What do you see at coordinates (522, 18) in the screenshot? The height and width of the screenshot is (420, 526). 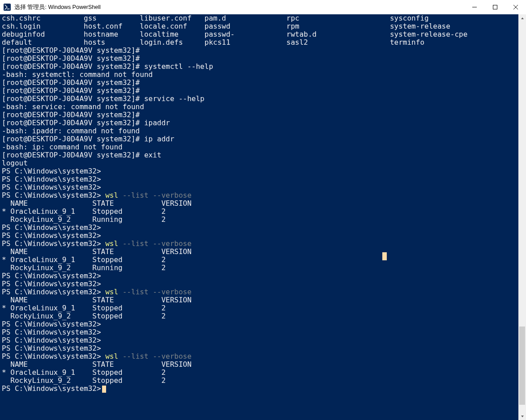 I see `scroll-up-button` at bounding box center [522, 18].